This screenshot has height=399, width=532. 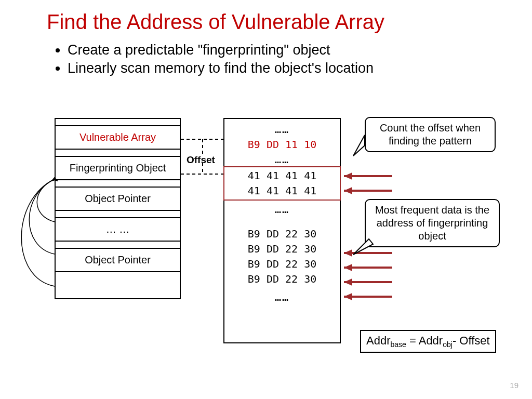 I want to click on formula-sub: base, so click(x=398, y=344).